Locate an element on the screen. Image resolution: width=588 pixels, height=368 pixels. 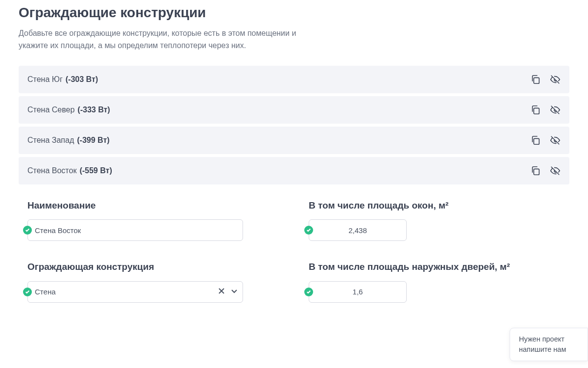
row-name: Стена Запад is located at coordinates (51, 140).